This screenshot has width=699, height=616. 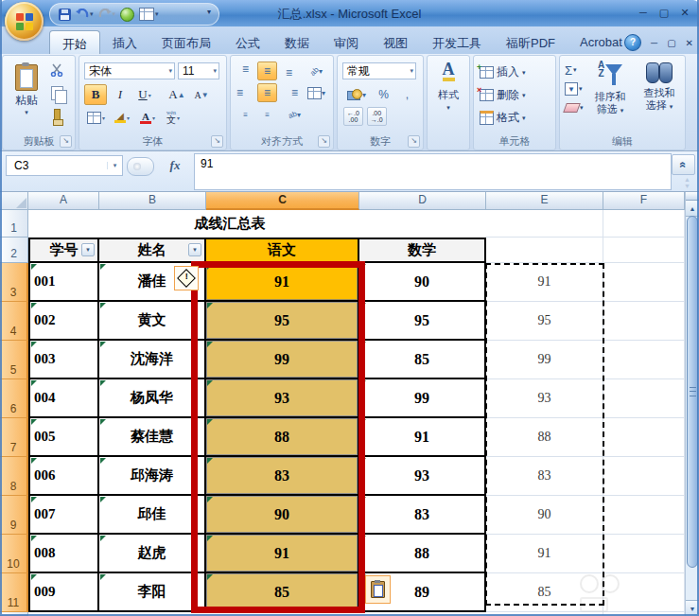 I want to click on row-header-4: 4, so click(x=14, y=322).